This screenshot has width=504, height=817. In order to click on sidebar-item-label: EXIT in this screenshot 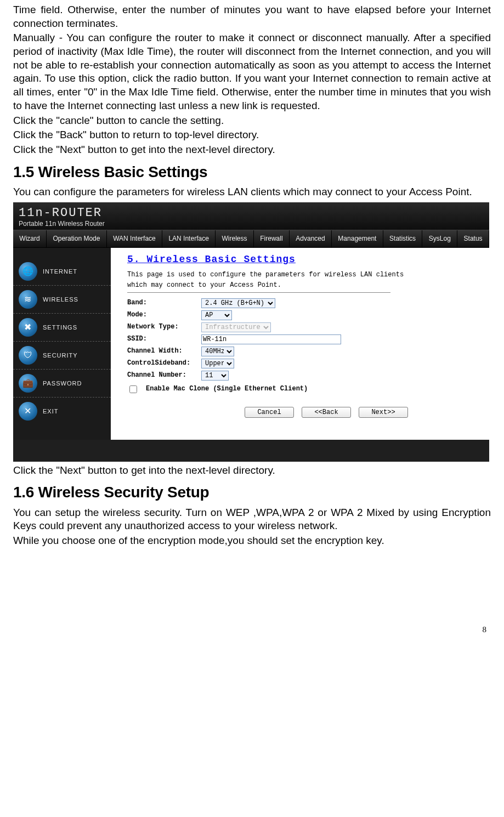, I will do `click(50, 411)`.